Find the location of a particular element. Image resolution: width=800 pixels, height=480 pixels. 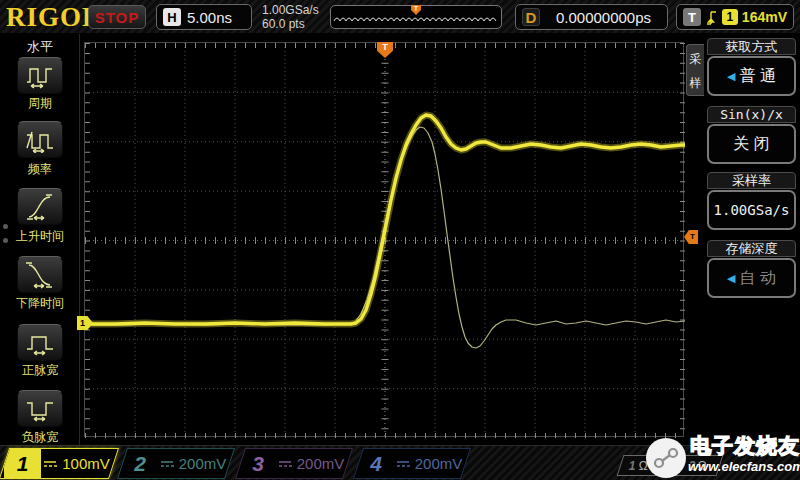

channel-4-number: 4 is located at coordinates (376, 464).